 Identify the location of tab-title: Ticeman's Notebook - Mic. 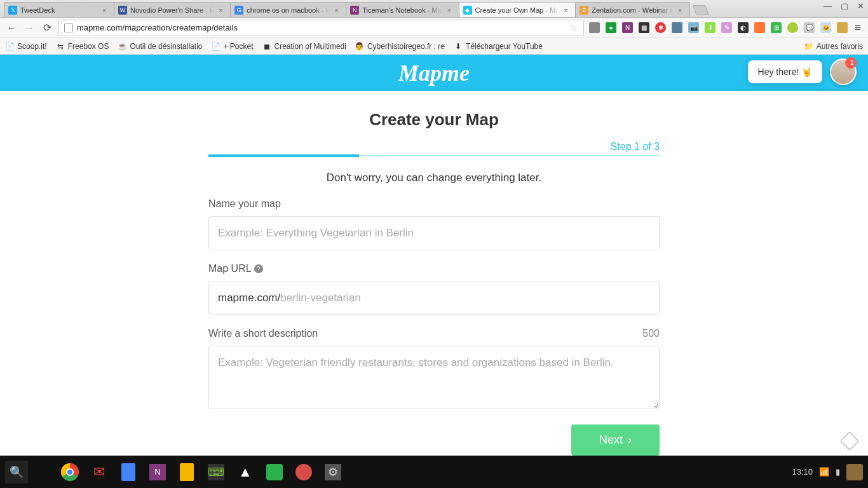
(402, 10).